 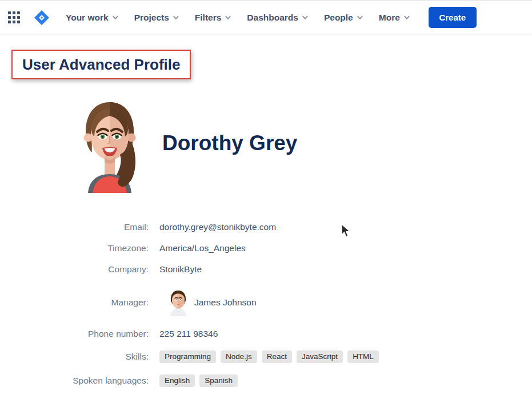 I want to click on user-name: Dorothy Grey, so click(x=230, y=143).